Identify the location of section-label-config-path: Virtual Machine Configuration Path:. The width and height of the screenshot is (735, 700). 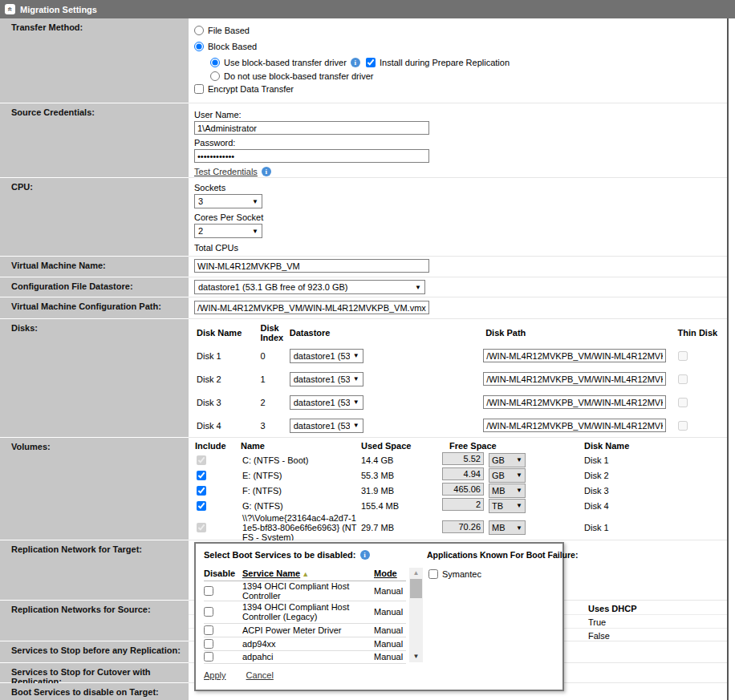
(95, 308).